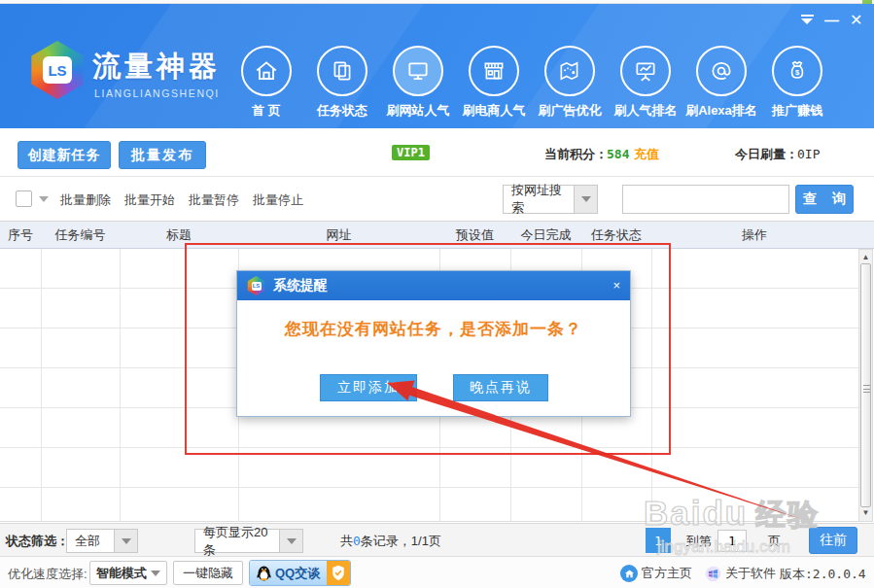 This screenshot has height=588, width=874. Describe the element at coordinates (278, 200) in the screenshot. I see `batch-stop-link: 批量停止` at that location.